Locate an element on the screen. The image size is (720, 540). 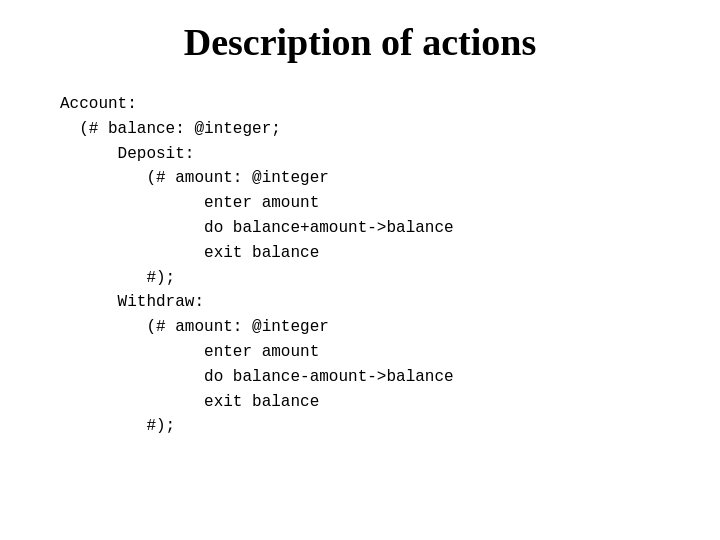
code-line-1: (# balance: @integer; is located at coordinates (170, 129).